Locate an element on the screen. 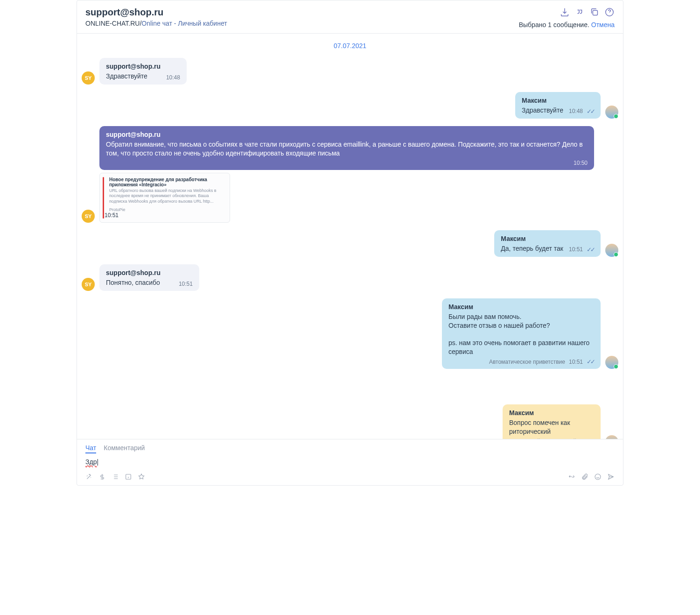 The height and width of the screenshot is (615, 700). date-separator: 07.07.2021 is located at coordinates (350, 46).